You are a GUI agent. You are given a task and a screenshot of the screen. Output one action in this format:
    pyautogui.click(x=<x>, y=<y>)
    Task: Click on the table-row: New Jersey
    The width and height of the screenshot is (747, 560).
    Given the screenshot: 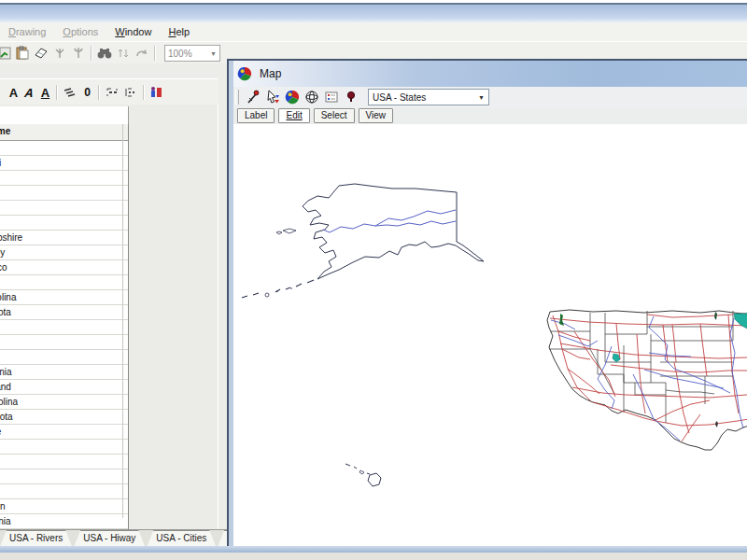 What is the action you would take?
    pyautogui.click(x=63, y=253)
    